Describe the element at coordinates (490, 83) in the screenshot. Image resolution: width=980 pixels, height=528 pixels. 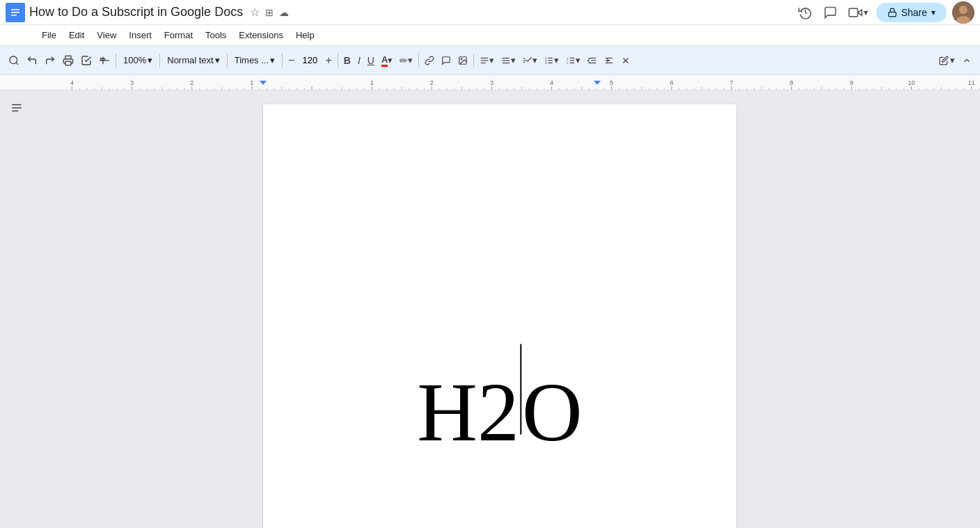
I see `ruler` at that location.